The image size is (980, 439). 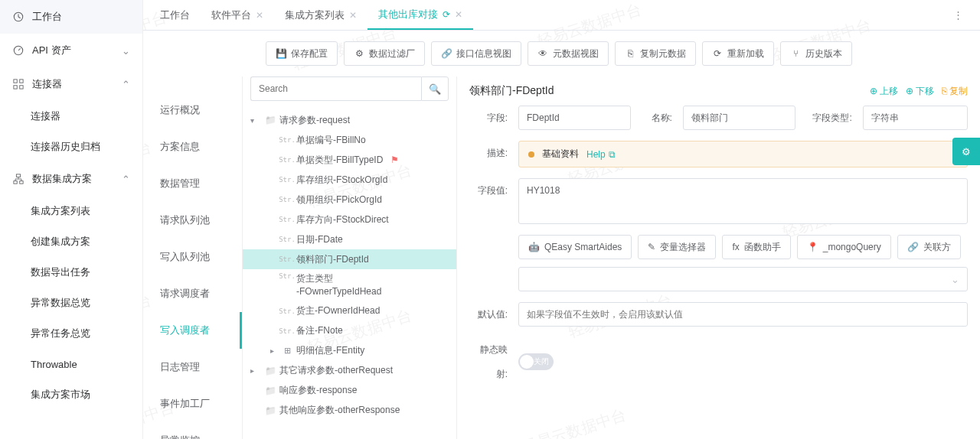 What do you see at coordinates (349, 200) in the screenshot?
I see `tree-node-fpickorgid: Str.领用组织-FPickOrgId` at bounding box center [349, 200].